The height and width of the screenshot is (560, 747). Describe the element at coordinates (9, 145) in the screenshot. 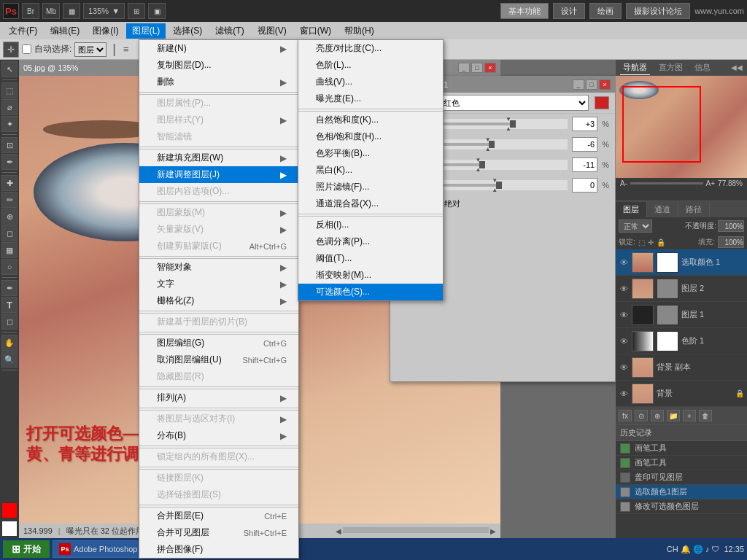

I see `crop-tool: ⊡` at that location.